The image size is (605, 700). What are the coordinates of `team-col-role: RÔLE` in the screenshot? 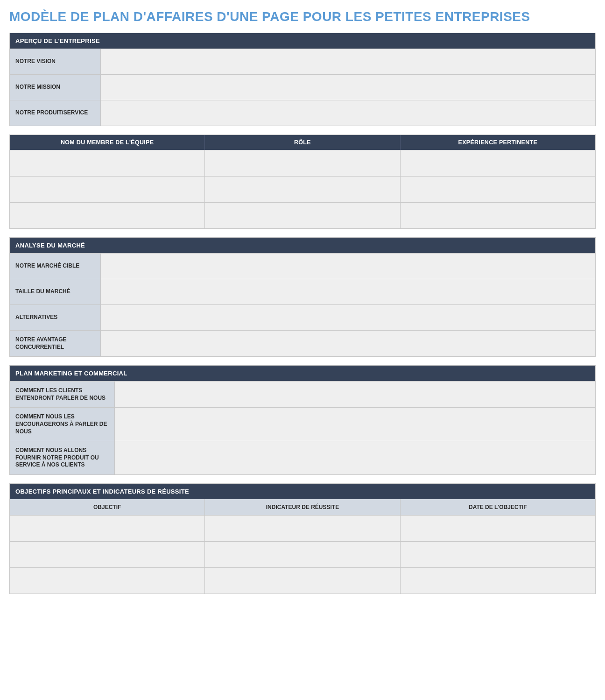 It's located at (302, 142).